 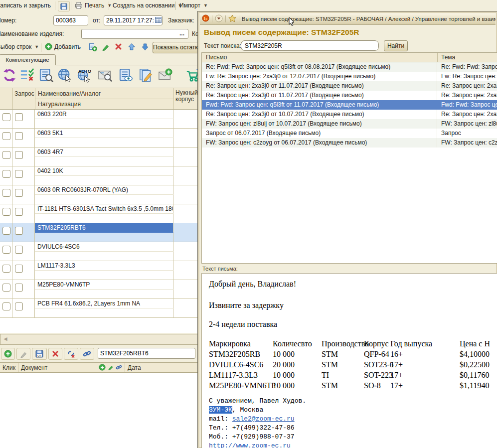 I want to click on save-button, so click(x=64, y=6).